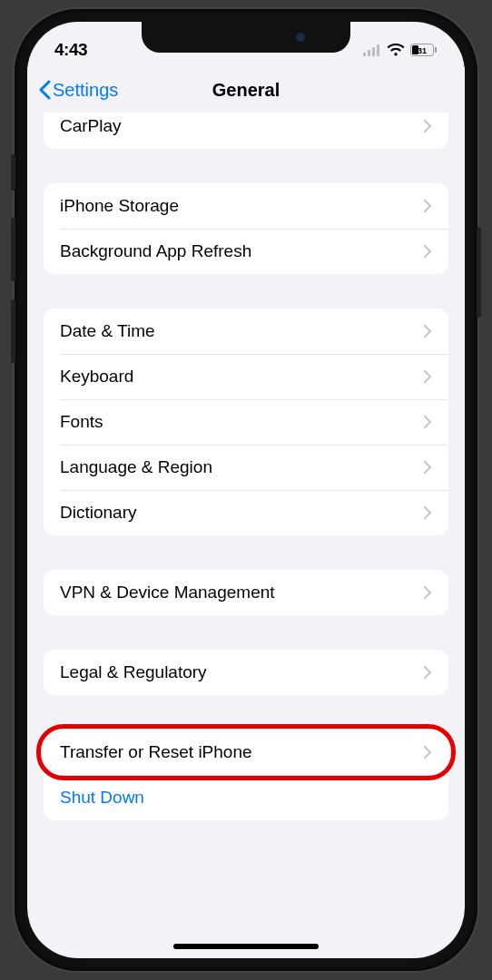 Image resolution: width=492 pixels, height=980 pixels. I want to click on camera-dot, so click(300, 37).